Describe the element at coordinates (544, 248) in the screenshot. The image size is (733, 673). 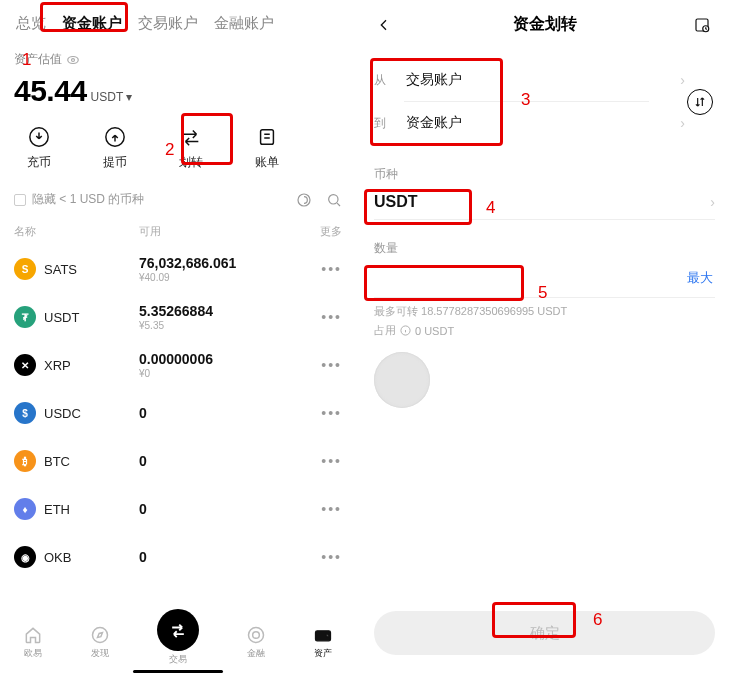
I see `amount-section-label: 数量` at that location.